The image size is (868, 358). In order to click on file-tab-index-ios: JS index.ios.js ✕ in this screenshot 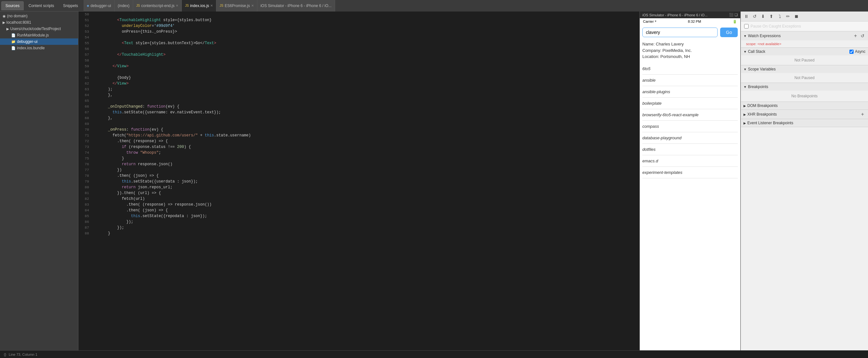, I will do `click(199, 6)`.